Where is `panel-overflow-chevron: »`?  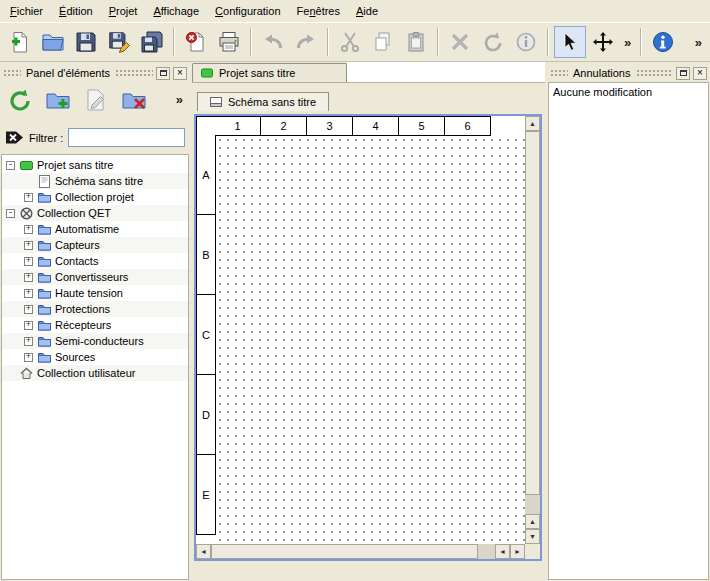
panel-overflow-chevron: » is located at coordinates (180, 100).